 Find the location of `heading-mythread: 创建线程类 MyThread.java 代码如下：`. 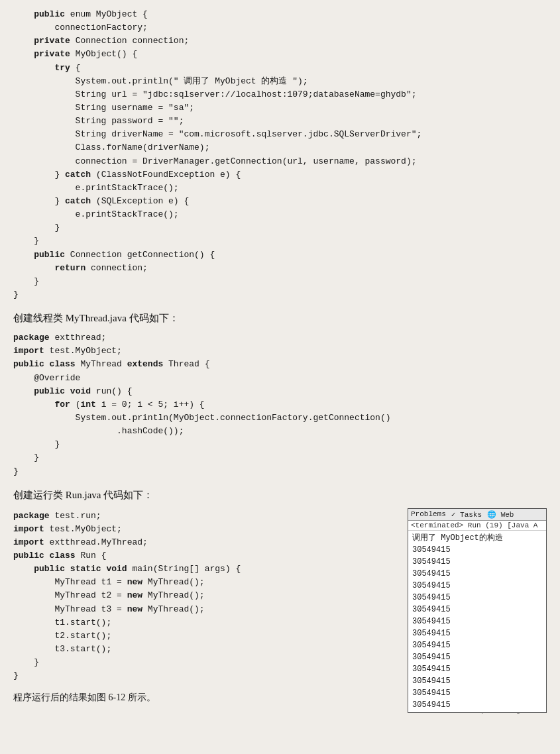

heading-mythread: 创建线程类 MyThread.java 代码如下： is located at coordinates (280, 318).